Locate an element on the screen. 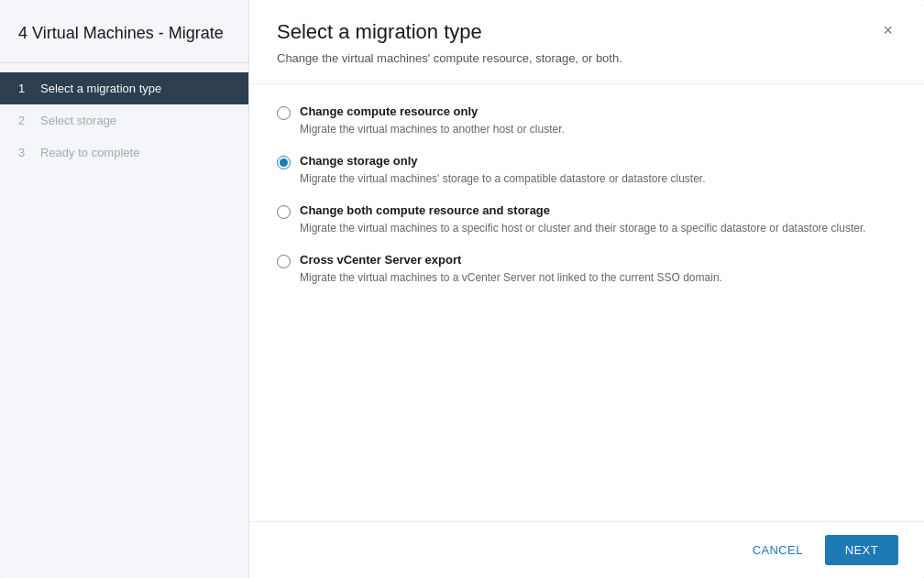  radio-opt4 is located at coordinates (284, 262).